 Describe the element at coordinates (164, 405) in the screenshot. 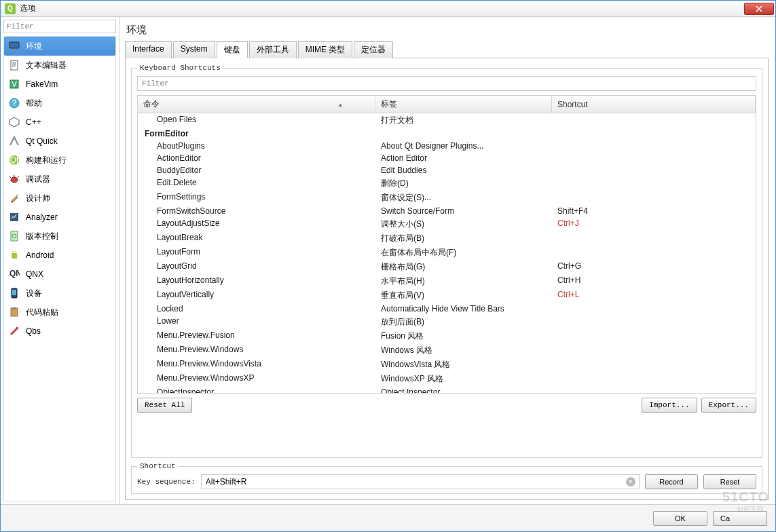

I see `reset-all-button: Reset All` at that location.